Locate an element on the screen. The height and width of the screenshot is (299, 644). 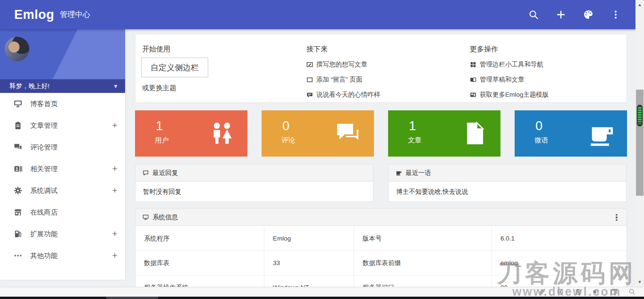
sidebar-item-label: 相关管理 is located at coordinates (44, 169).